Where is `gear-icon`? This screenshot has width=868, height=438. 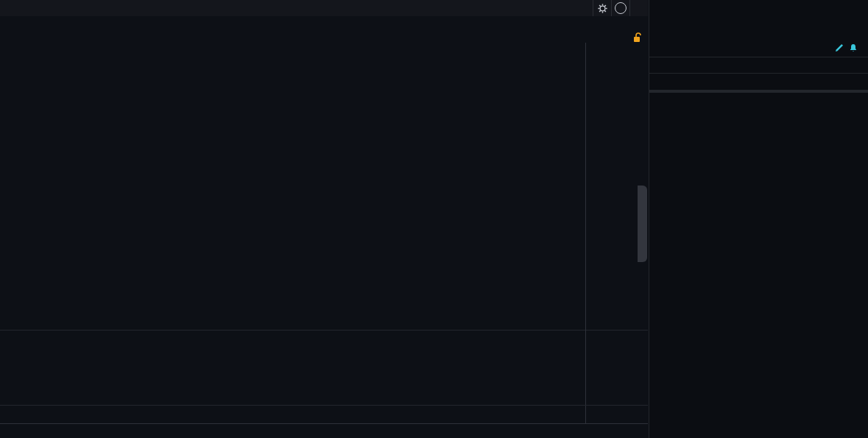 gear-icon is located at coordinates (602, 8).